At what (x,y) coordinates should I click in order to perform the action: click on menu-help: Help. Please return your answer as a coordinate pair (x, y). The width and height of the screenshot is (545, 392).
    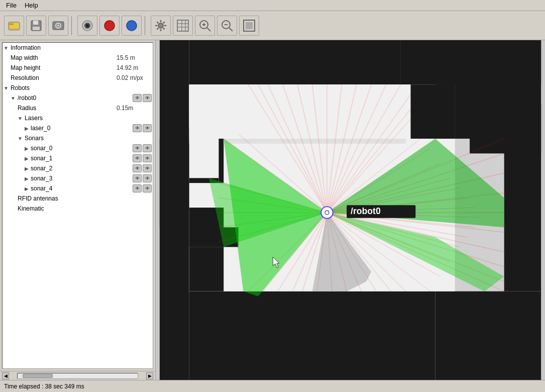
    Looking at the image, I should click on (31, 5).